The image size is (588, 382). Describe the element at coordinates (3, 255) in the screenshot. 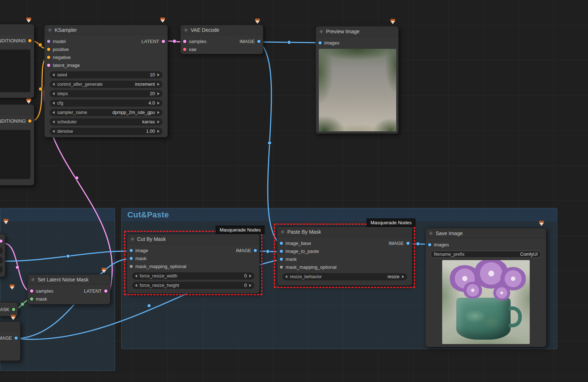

I see `node-partial-latent: T` at that location.